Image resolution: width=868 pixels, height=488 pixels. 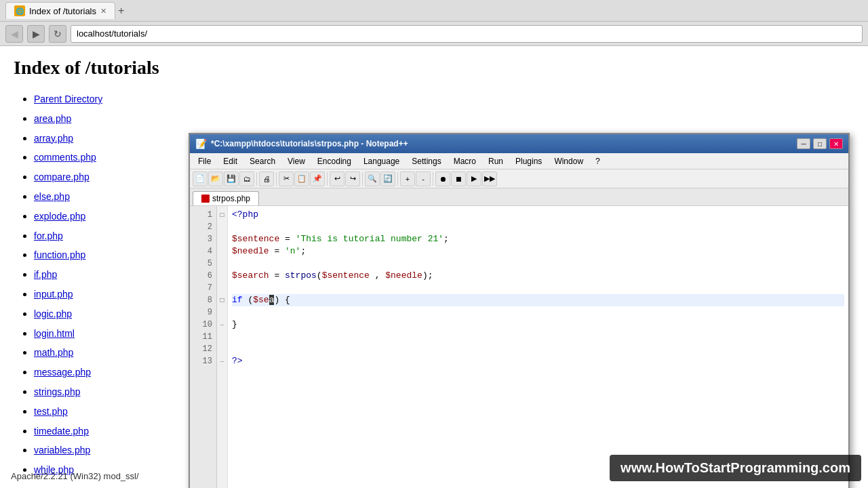 I want to click on menu-language: Language, so click(x=381, y=161).